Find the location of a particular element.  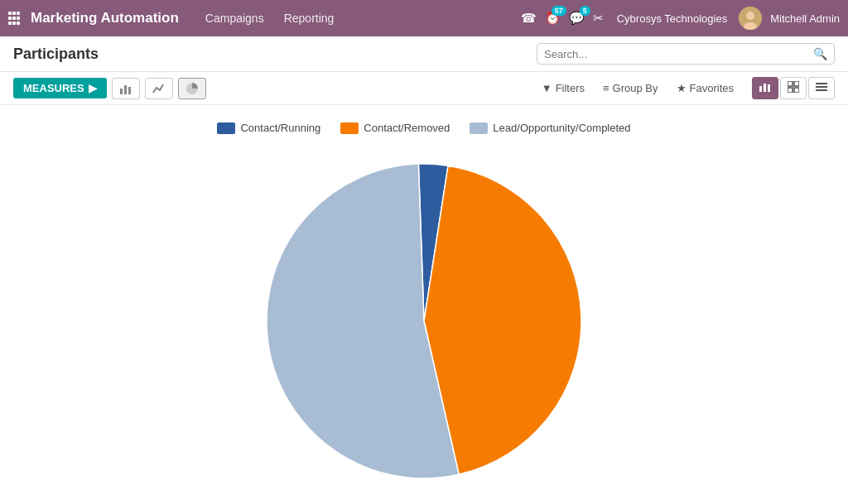

filters-button: ▼ Filters is located at coordinates (563, 88).